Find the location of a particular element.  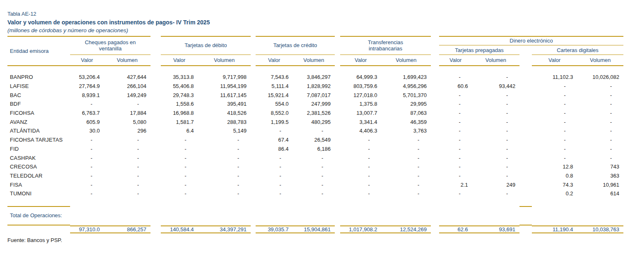

value-cell: 6,186 is located at coordinates (314, 149).